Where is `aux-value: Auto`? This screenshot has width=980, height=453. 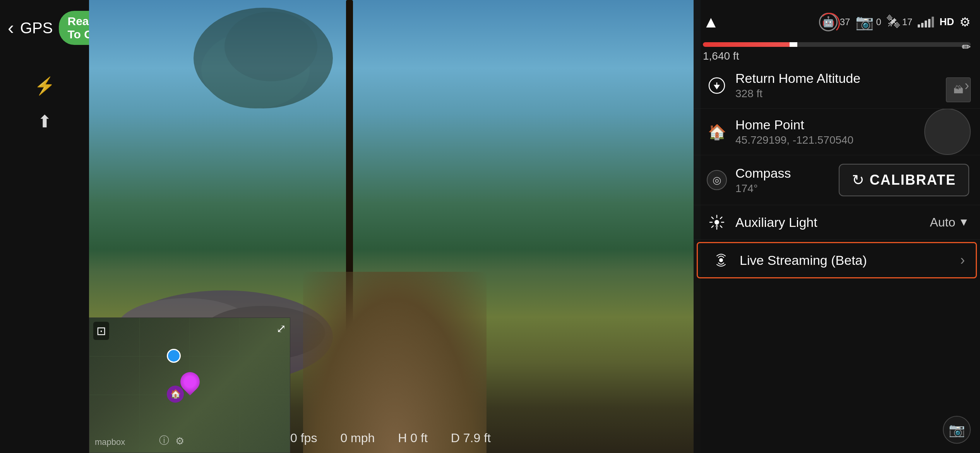 aux-value: Auto is located at coordinates (942, 222).